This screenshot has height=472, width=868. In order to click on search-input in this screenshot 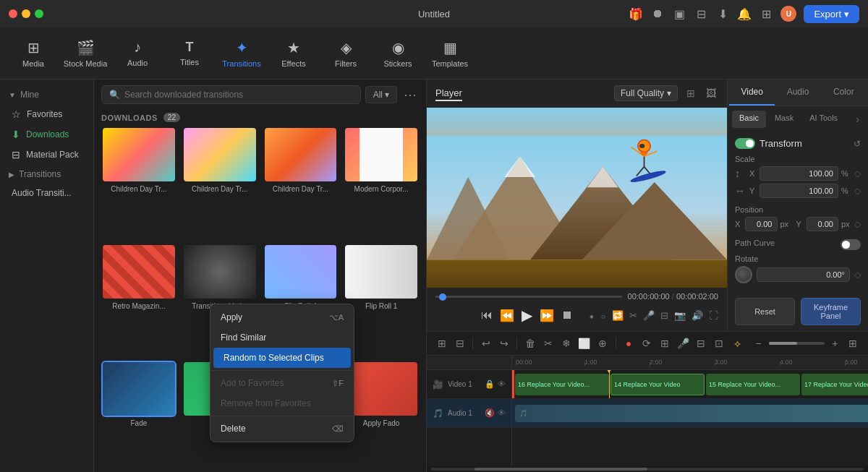, I will do `click(239, 95)`.